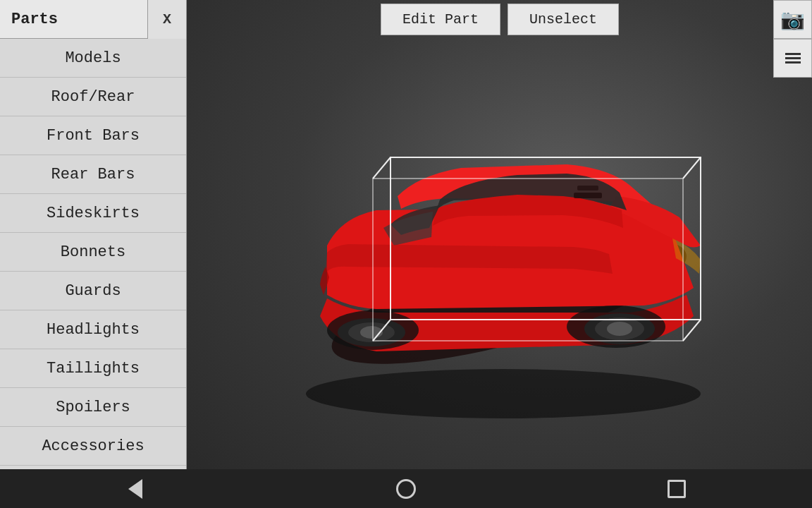 Image resolution: width=812 pixels, height=508 pixels. What do you see at coordinates (792, 39) in the screenshot?
I see `top-right-icons: 📷` at bounding box center [792, 39].